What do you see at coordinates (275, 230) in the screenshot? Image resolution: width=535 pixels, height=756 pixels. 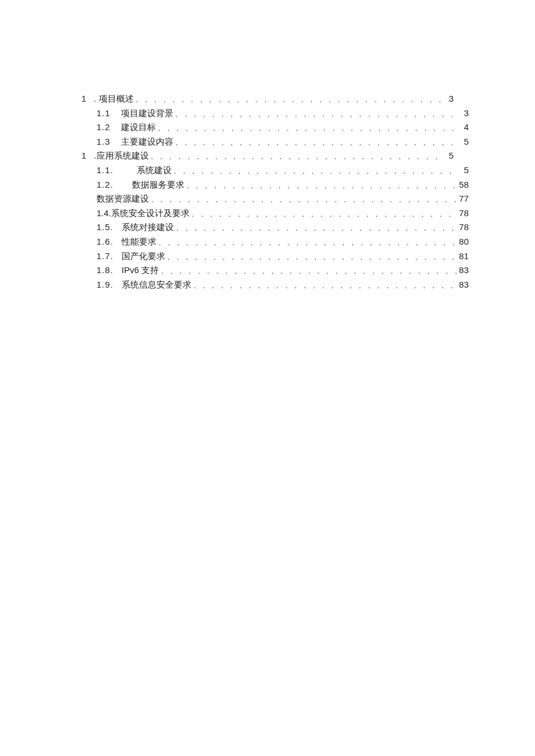 I see `toc-entry: 1.5. 系统对接建设 78` at bounding box center [275, 230].